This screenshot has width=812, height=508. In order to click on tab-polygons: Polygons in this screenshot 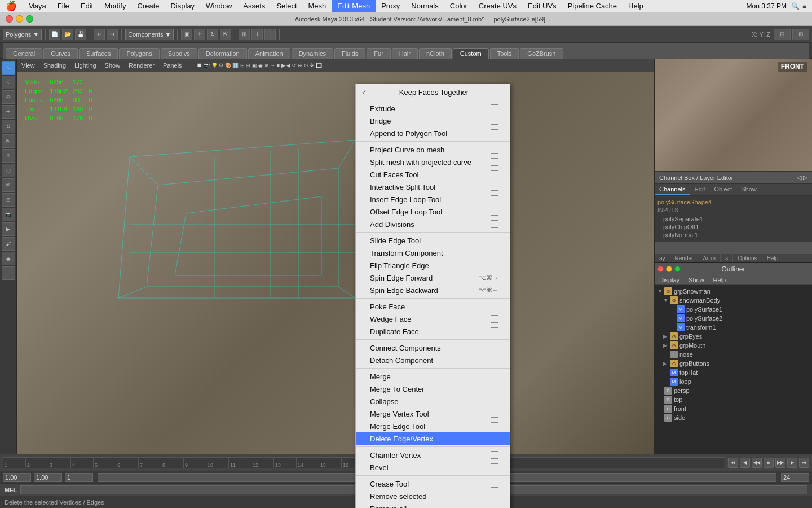, I will do `click(139, 53)`.